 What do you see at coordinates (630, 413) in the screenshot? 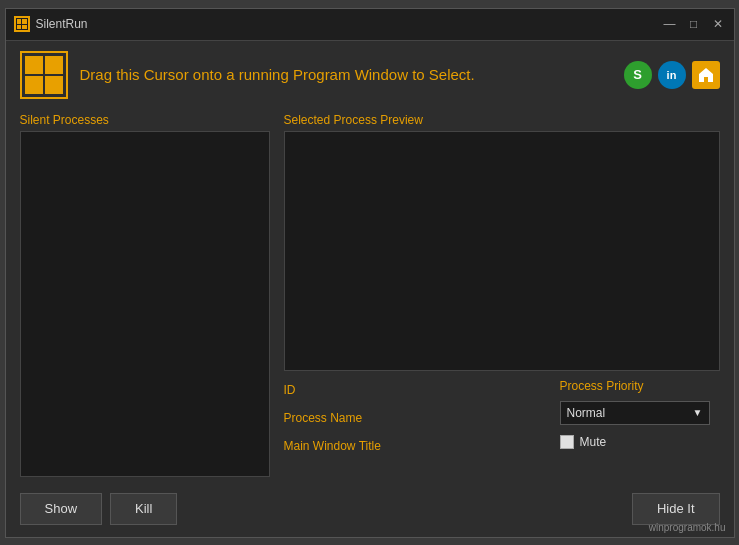
I see `priority-value: Normal` at bounding box center [630, 413].